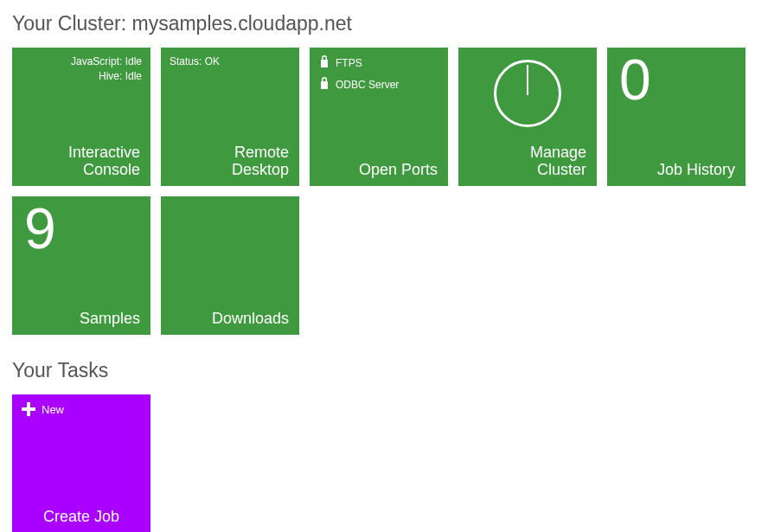 The image size is (768, 532). I want to click on tasks-heading: Your Tasks, so click(384, 370).